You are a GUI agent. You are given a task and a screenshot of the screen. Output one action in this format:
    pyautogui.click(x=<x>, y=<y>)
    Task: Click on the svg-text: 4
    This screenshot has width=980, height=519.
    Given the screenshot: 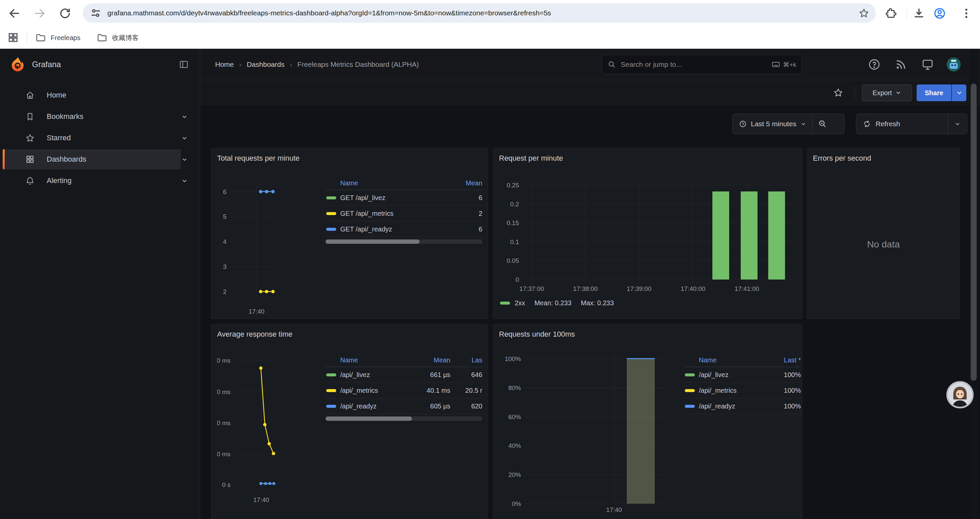 What is the action you would take?
    pyautogui.click(x=224, y=241)
    